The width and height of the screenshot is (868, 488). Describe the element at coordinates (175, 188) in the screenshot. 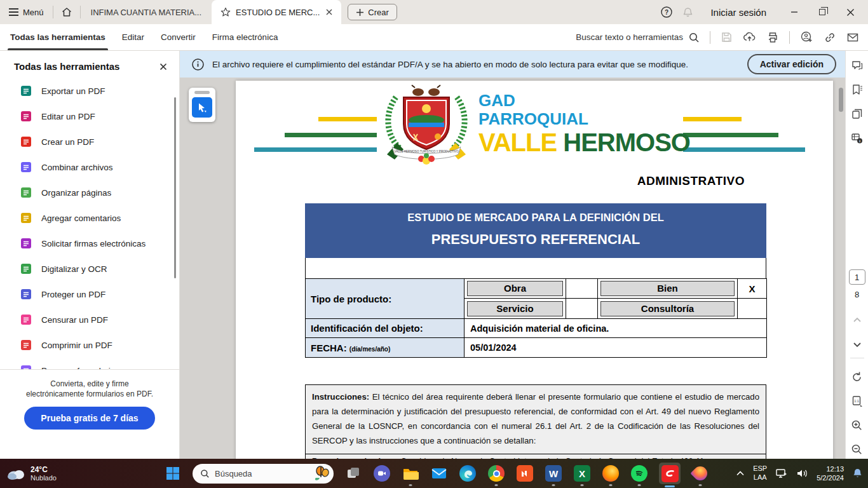

I see `panel-scrollbar` at that location.